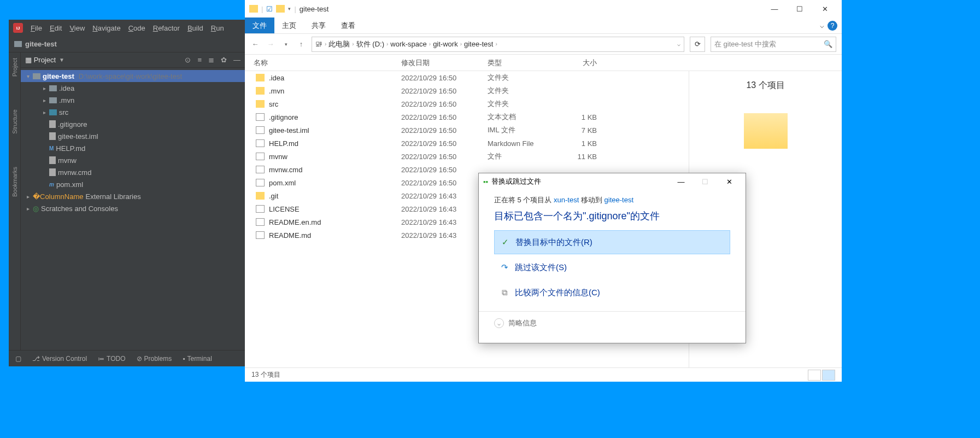  What do you see at coordinates (19, 359) in the screenshot?
I see `status-window-icon: ▢` at bounding box center [19, 359].